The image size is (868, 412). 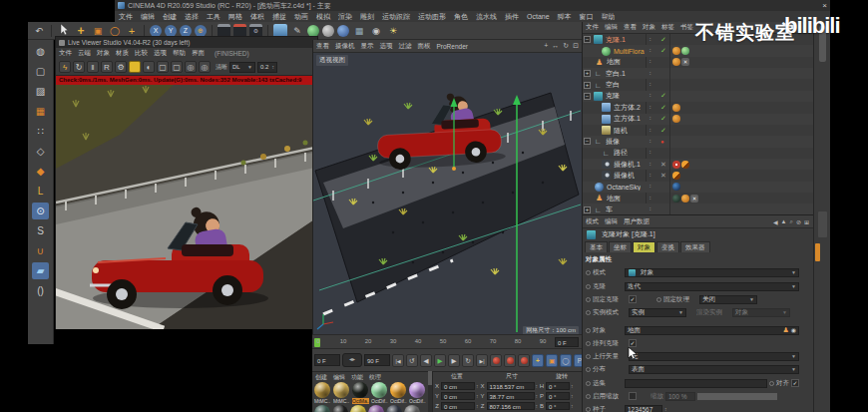 What do you see at coordinates (205, 67) in the screenshot?
I see `material-picker-icon: ◎` at bounding box center [205, 67].